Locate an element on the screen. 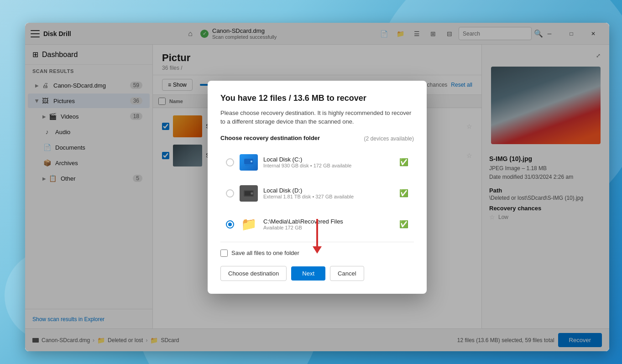 Image resolution: width=622 pixels, height=364 pixels. device-icon-c is located at coordinates (249, 162).